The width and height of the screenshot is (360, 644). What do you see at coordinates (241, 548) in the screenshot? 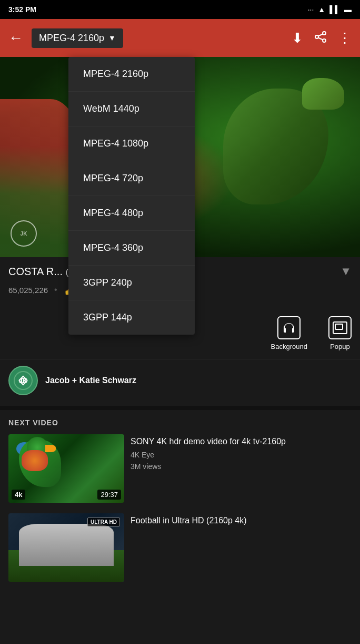
I see `video-card-info-2: Football in Ultra HD (2160p 4k)` at bounding box center [241, 548].